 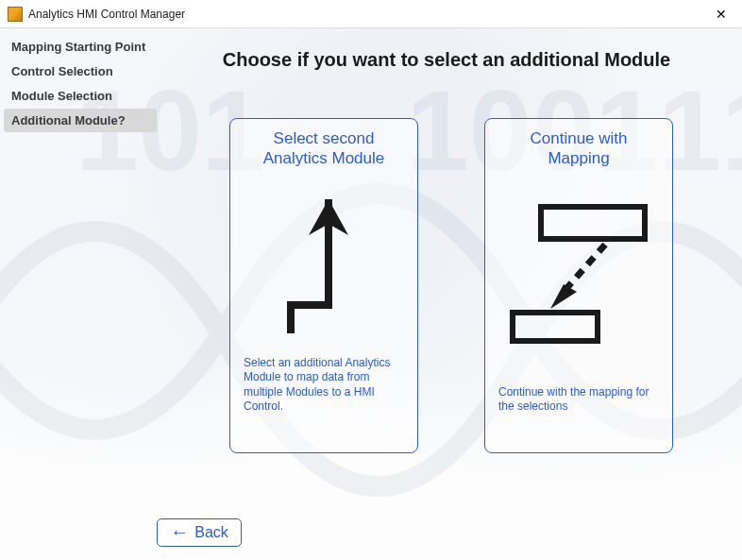 What do you see at coordinates (80, 81) in the screenshot?
I see `wizard-steps-sidebar: Mapping Starting Point Control Selection…` at bounding box center [80, 81].